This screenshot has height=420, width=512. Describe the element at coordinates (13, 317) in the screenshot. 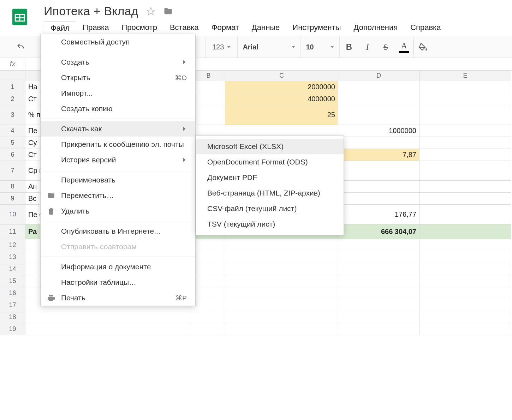

I see `row-header: 18` at that location.